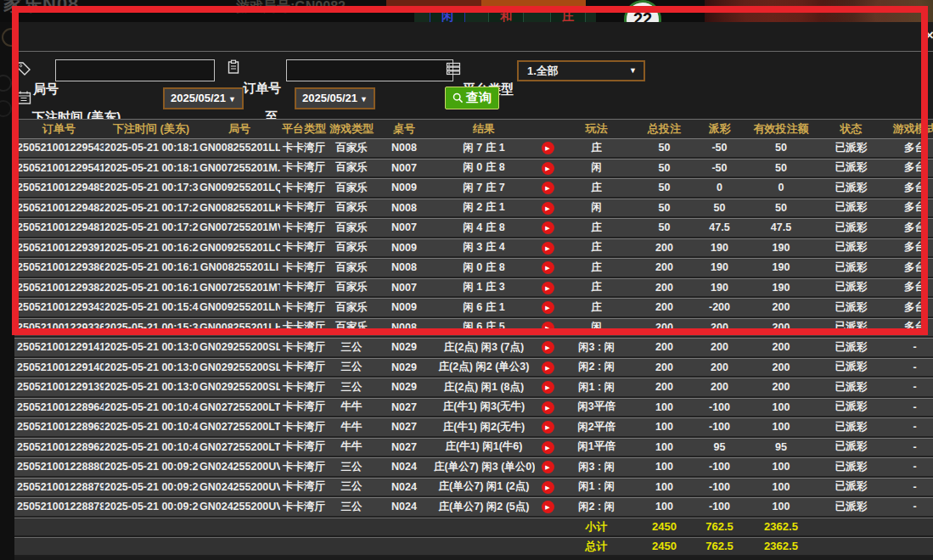 The height and width of the screenshot is (560, 933). I want to click on tag-icon, so click(24, 69).